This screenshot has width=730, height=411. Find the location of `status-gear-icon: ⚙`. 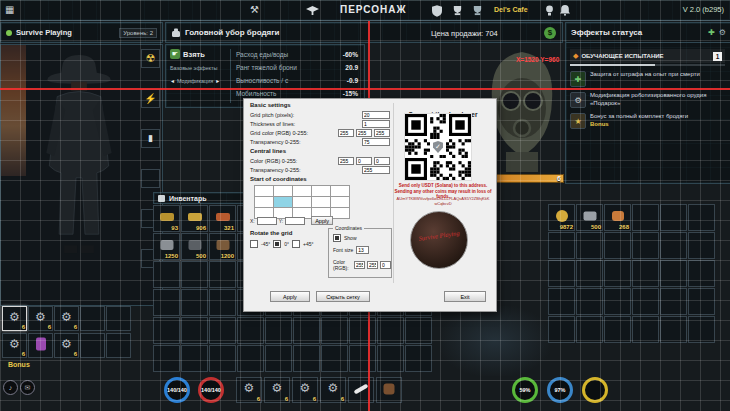

status-gear-icon: ⚙ is located at coordinates (722, 32).